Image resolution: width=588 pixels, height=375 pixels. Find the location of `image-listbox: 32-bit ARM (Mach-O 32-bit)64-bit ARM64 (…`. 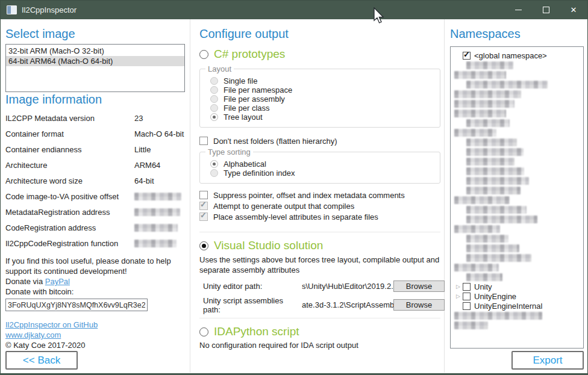

image-listbox: 32-bit ARM (Mach-O 32-bit)64-bit ARM64 (… is located at coordinates (95, 68).